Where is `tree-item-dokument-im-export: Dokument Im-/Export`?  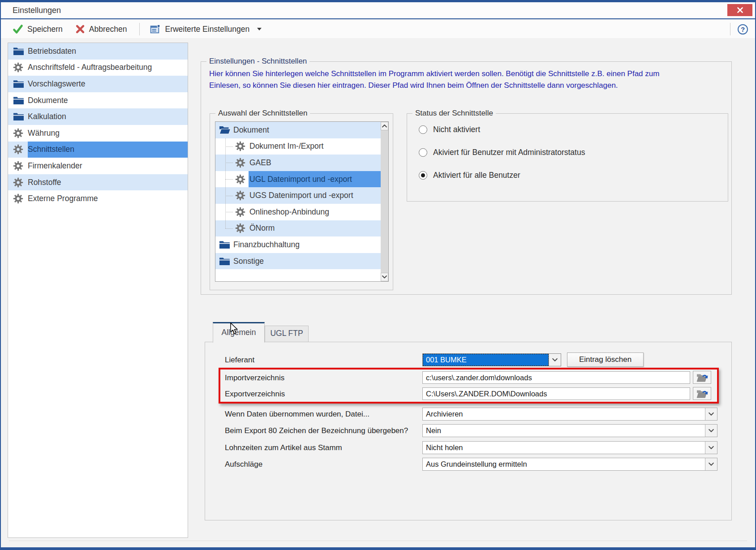
tree-item-dokument-im-export: Dokument Im-/Export is located at coordinates (298, 147).